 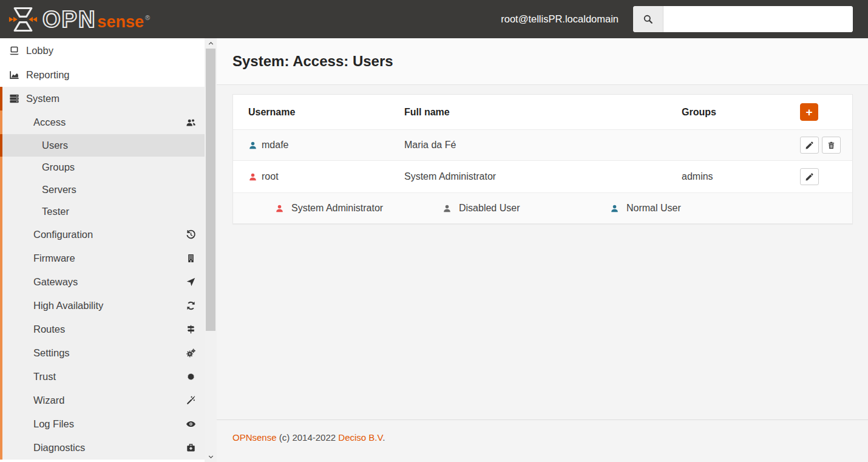 What do you see at coordinates (654, 208) in the screenshot?
I see `legend-label: Normal User` at bounding box center [654, 208].